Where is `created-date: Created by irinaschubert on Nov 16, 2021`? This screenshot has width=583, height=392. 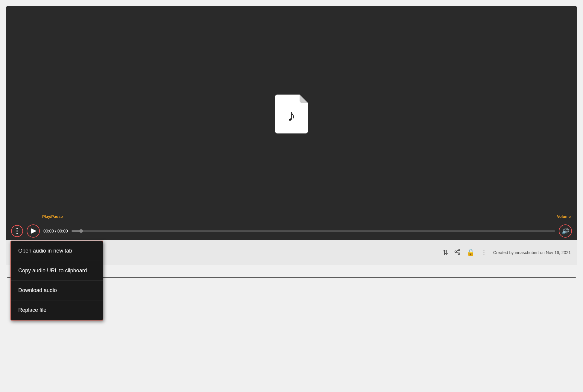 created-date: Created by irinaschubert on Nov 16, 2021 is located at coordinates (532, 253).